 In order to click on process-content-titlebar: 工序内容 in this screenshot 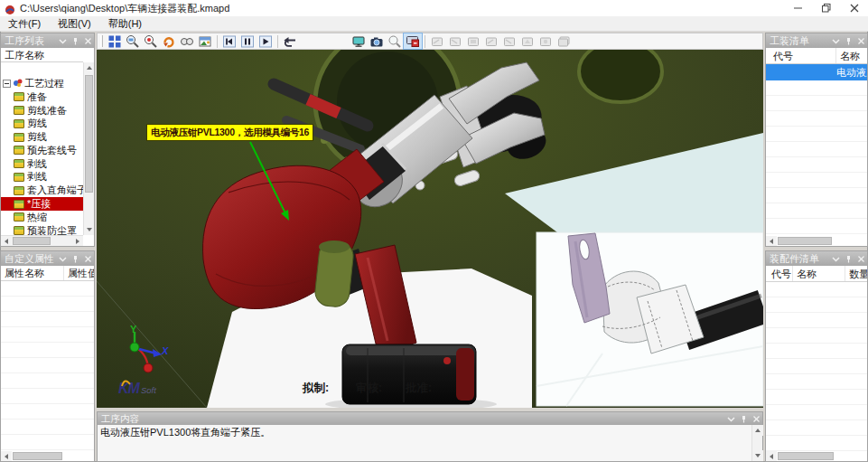, I will do `click(430, 419)`.